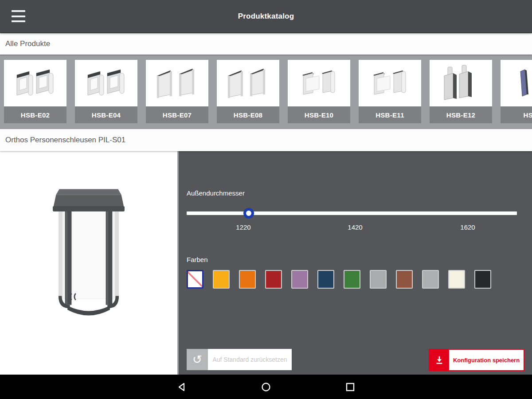 The width and height of the screenshot is (532, 399). I want to click on color-swatch-brown, so click(404, 279).